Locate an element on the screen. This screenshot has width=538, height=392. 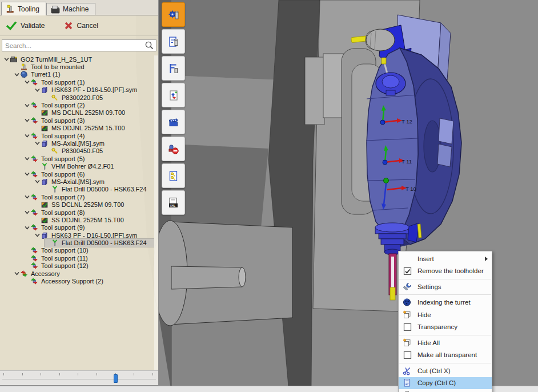
tree-item-label: Flat Drill D05000 - HSK63.F24 is located at coordinates (104, 243).